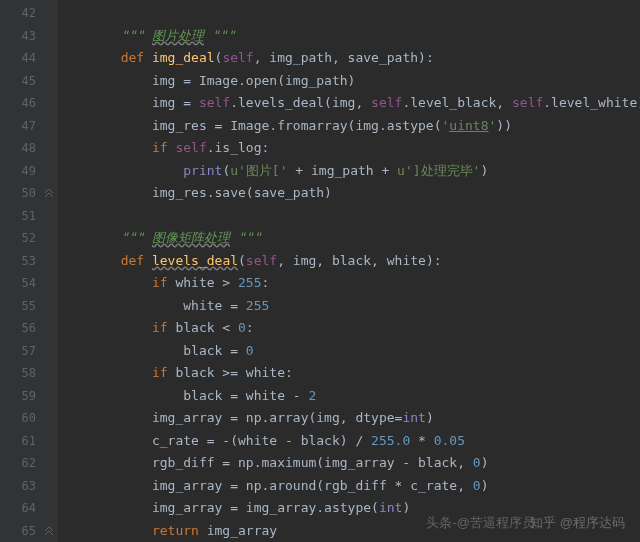  Describe the element at coordinates (349, 58) in the screenshot. I see `code-line: def img_deal(self, img_path, save_path):` at that location.